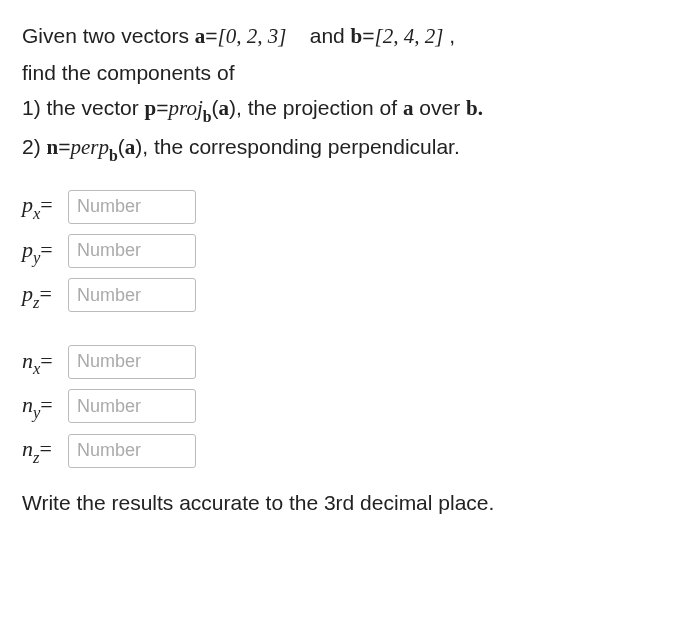 This screenshot has height=634, width=691. I want to click on perp-label: perp, so click(90, 147).